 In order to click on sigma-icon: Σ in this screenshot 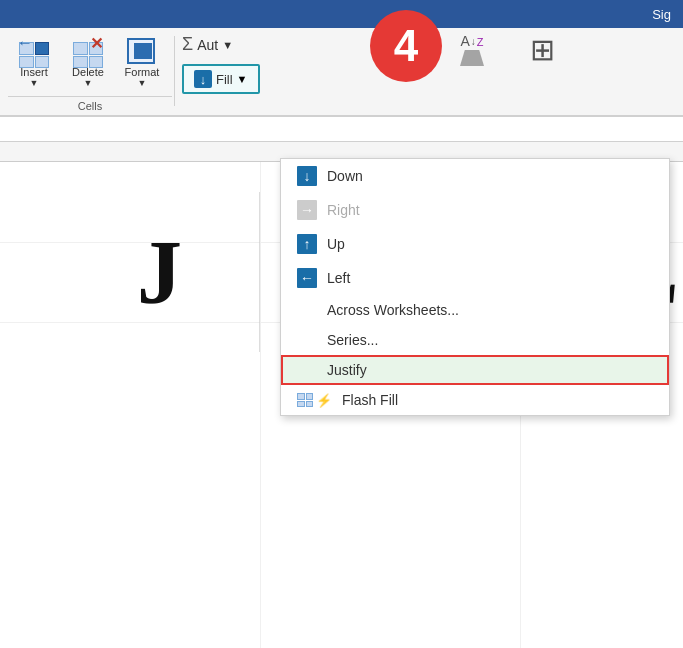, I will do `click(188, 44)`.